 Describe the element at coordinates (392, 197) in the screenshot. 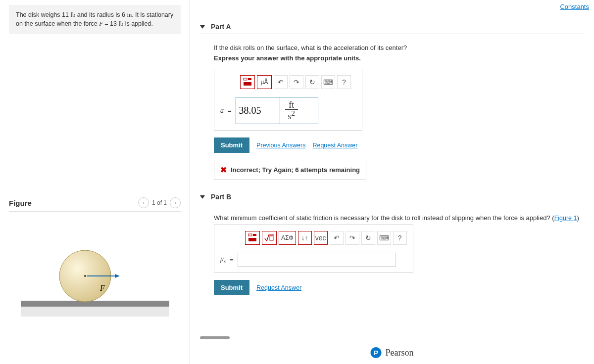

I see `part-b-header: Part B` at that location.